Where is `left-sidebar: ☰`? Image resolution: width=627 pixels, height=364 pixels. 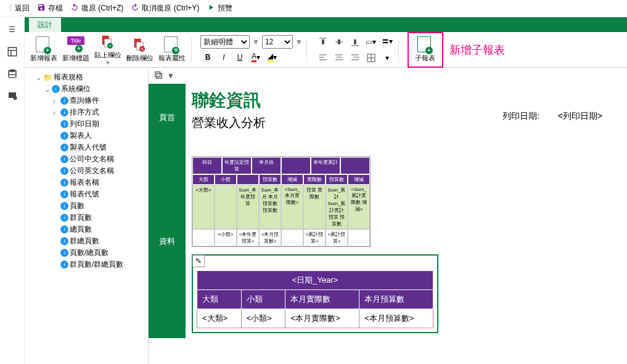
left-sidebar: ☰ is located at coordinates (12, 191).